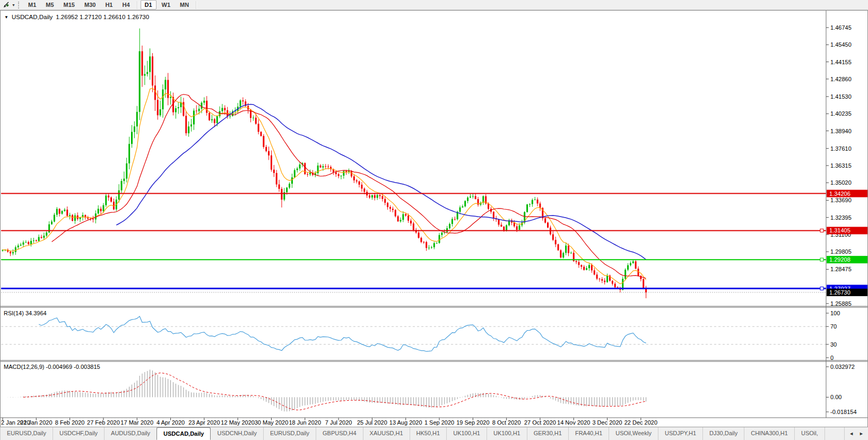 This screenshot has height=440, width=868. I want to click on tab-scroll-left-icon: ◄, so click(851, 434).